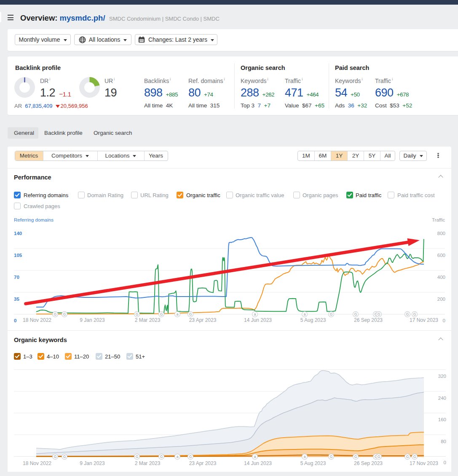  What do you see at coordinates (17, 277) in the screenshot?
I see `svg-text: 70` at bounding box center [17, 277].